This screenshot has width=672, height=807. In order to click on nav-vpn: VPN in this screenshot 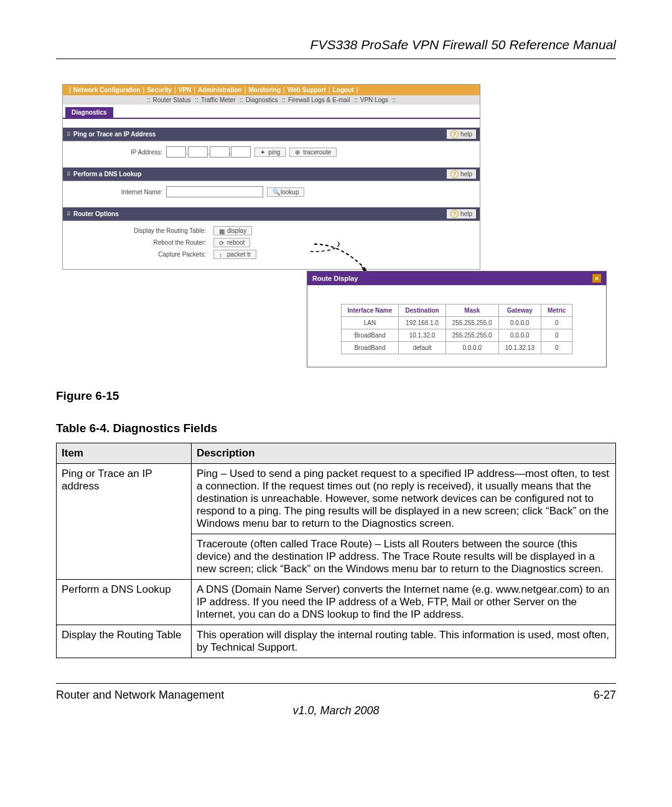, I will do `click(185, 90)`.